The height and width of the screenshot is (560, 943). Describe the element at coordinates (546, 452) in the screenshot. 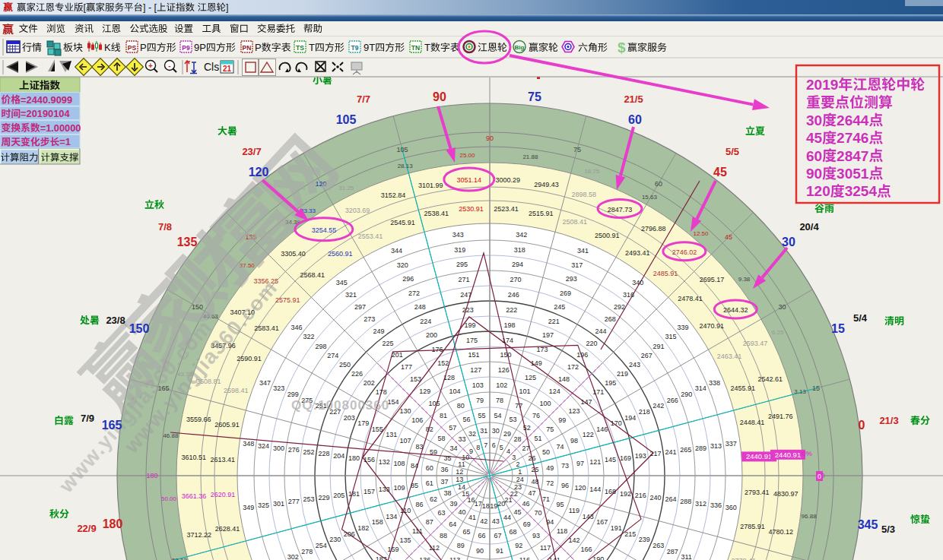

I see `svg-text: 50` at that location.